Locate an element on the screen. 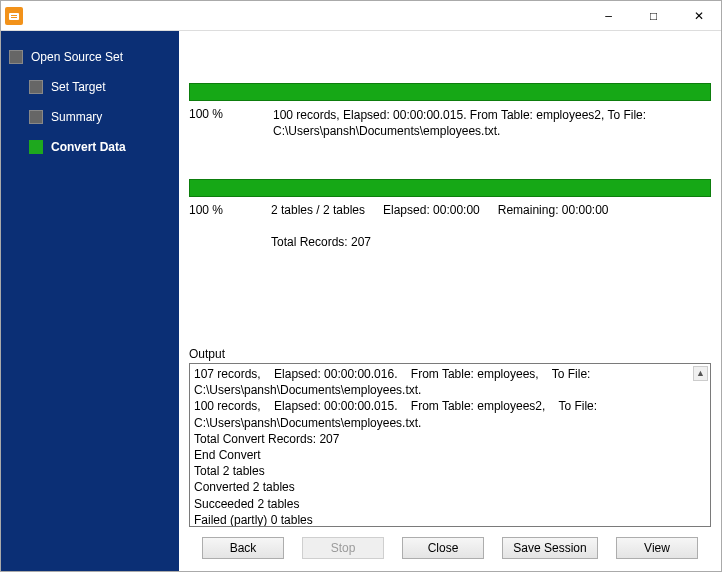 The width and height of the screenshot is (722, 572). overall-progress-percent: 100 % is located at coordinates (218, 226).